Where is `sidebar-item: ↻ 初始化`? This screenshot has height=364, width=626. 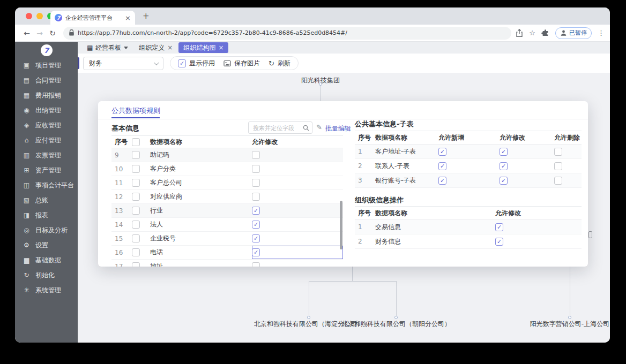
sidebar-item: ↻ 初始化 is located at coordinates (46, 275).